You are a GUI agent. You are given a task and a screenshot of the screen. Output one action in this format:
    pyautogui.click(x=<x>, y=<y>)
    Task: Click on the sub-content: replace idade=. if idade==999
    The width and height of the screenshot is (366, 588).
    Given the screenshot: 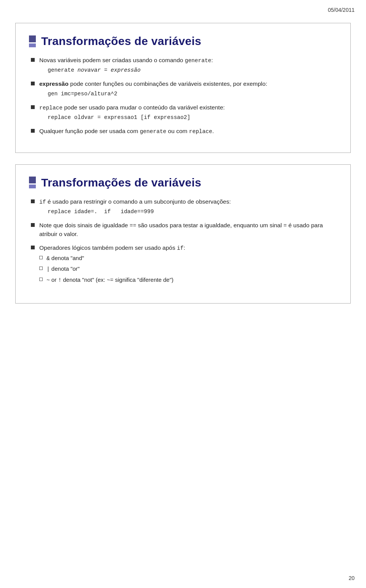 What is the action you would take?
    pyautogui.click(x=188, y=211)
    